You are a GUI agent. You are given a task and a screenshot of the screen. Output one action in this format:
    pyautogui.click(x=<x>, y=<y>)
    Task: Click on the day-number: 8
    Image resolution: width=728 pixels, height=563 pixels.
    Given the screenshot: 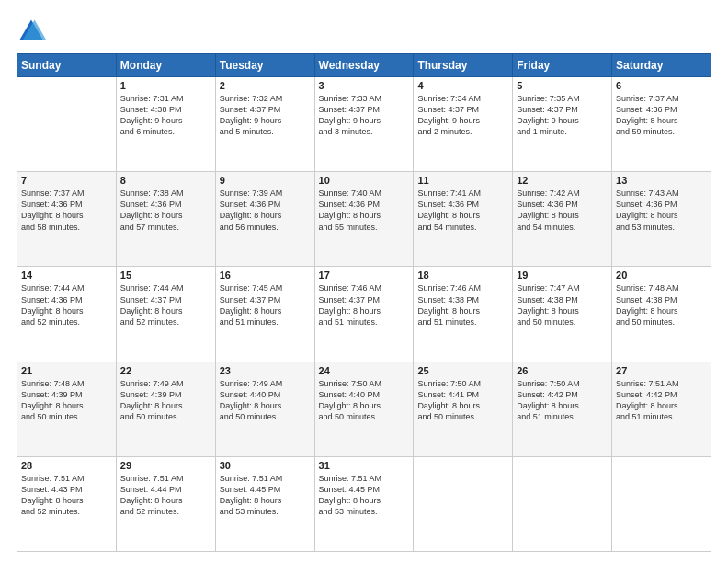 What is the action you would take?
    pyautogui.click(x=165, y=180)
    